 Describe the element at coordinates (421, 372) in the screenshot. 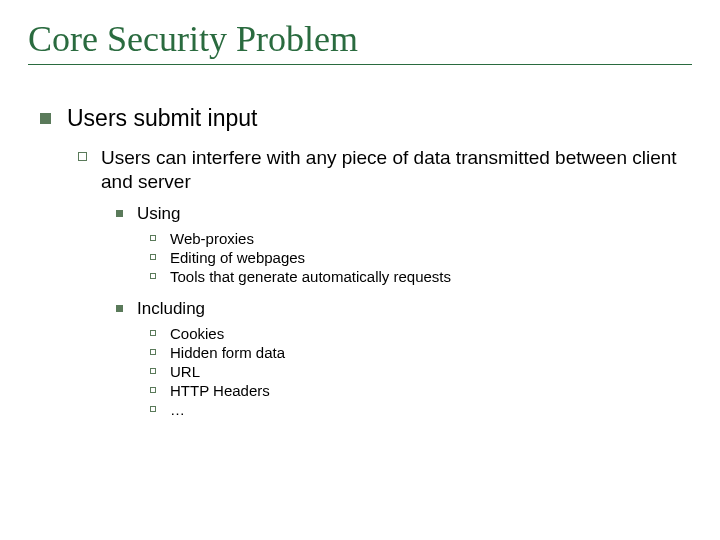

I see `list-item: URL` at that location.